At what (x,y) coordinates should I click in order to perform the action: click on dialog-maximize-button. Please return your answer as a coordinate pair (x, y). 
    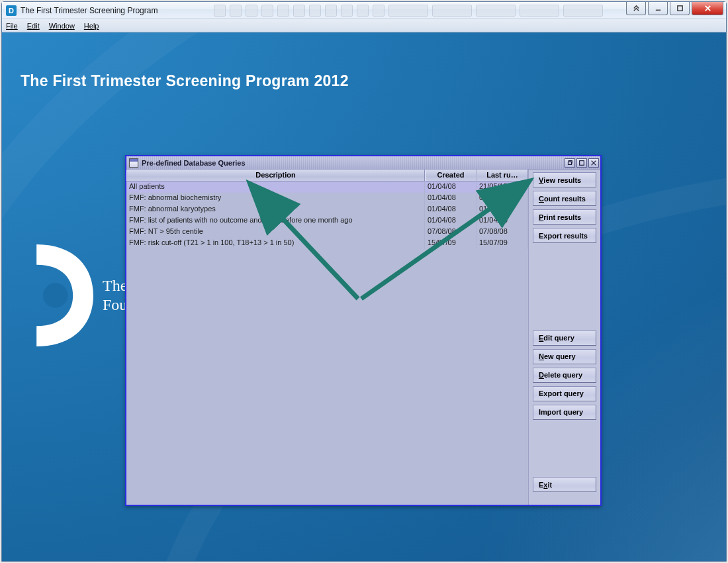
    Looking at the image, I should click on (582, 163).